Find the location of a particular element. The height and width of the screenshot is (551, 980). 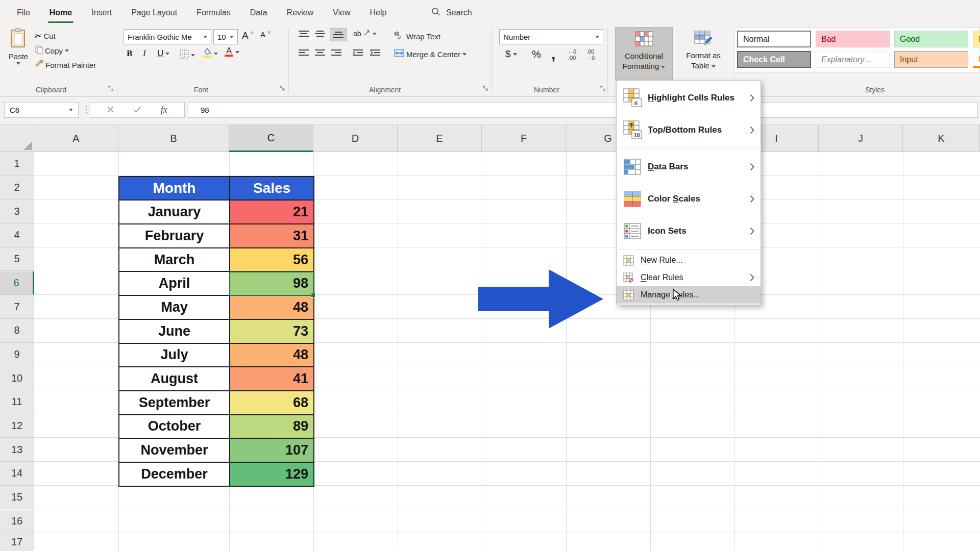

alignment-dialog-launcher-icon is located at coordinates (486, 89).